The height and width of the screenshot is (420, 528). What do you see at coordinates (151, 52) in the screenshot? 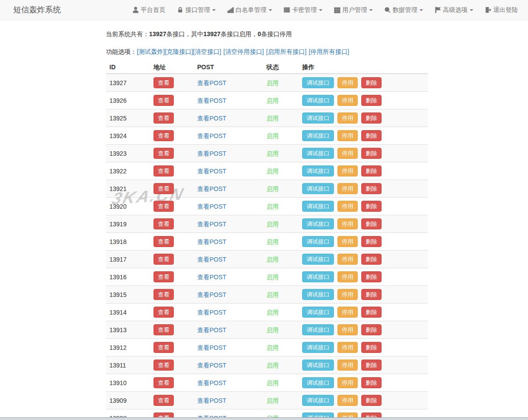
I see `function-link-1: [测试轰炸]` at bounding box center [151, 52].